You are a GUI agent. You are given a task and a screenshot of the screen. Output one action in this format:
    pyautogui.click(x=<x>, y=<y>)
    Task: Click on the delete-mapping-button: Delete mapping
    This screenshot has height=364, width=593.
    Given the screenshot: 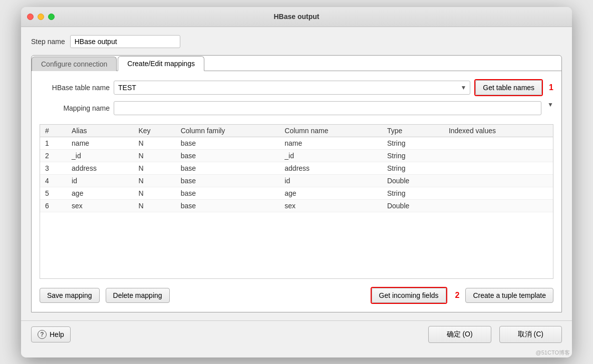 What is the action you would take?
    pyautogui.click(x=138, y=295)
    